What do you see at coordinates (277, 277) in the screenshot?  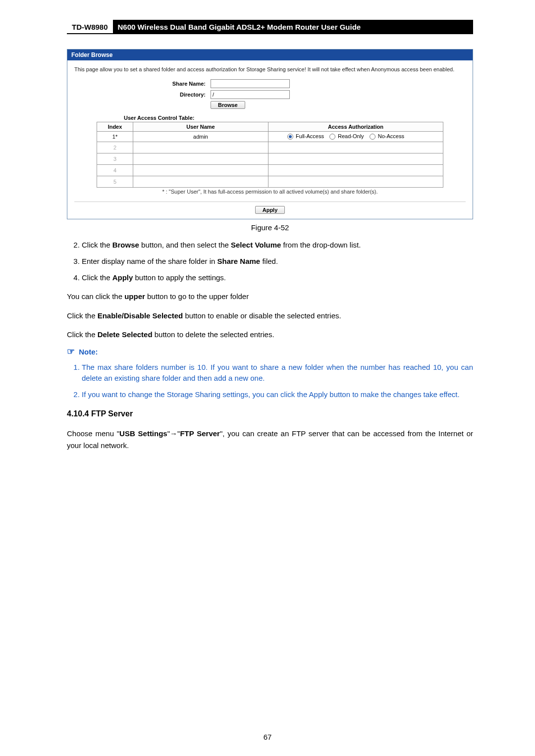 I see `step-4: Click the Apply button to apply the sett…` at bounding box center [277, 277].